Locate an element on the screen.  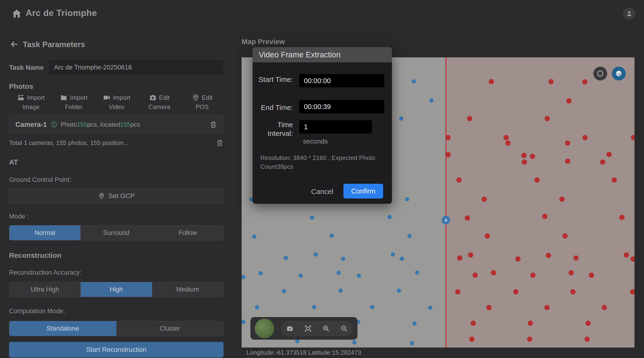
hexagon-view-button is located at coordinates (600, 74).